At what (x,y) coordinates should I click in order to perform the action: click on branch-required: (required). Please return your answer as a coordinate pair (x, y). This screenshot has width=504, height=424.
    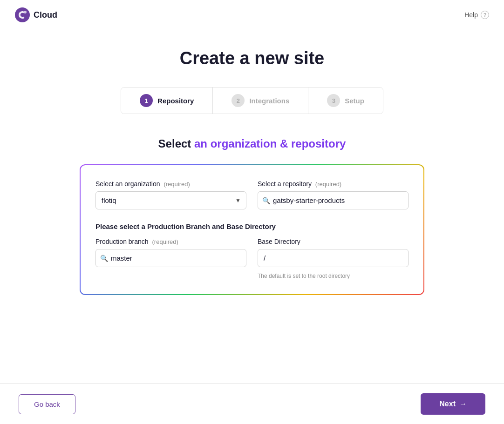
    Looking at the image, I should click on (165, 242).